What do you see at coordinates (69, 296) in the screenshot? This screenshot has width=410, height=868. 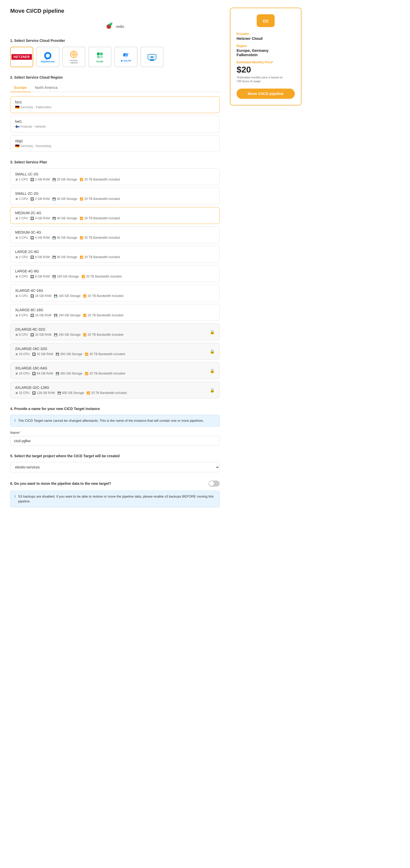 I see `plan-specs-xlarge-4c-16g: 🖥4 CPU 🔲16 GB RAM 💾160 GB Storage 📶20 TB…` at bounding box center [69, 296].